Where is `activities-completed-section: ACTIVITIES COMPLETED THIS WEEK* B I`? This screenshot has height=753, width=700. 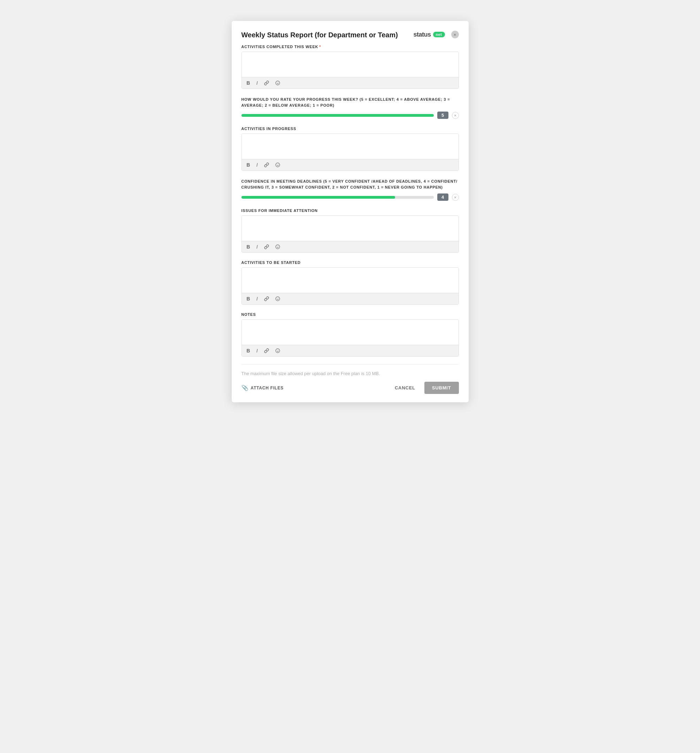 activities-completed-section: ACTIVITIES COMPLETED THIS WEEK* B I is located at coordinates (350, 67).